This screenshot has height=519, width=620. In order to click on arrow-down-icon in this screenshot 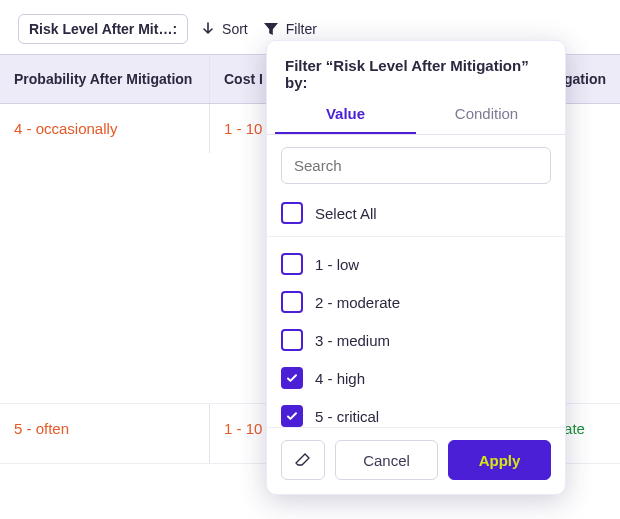, I will do `click(208, 29)`.